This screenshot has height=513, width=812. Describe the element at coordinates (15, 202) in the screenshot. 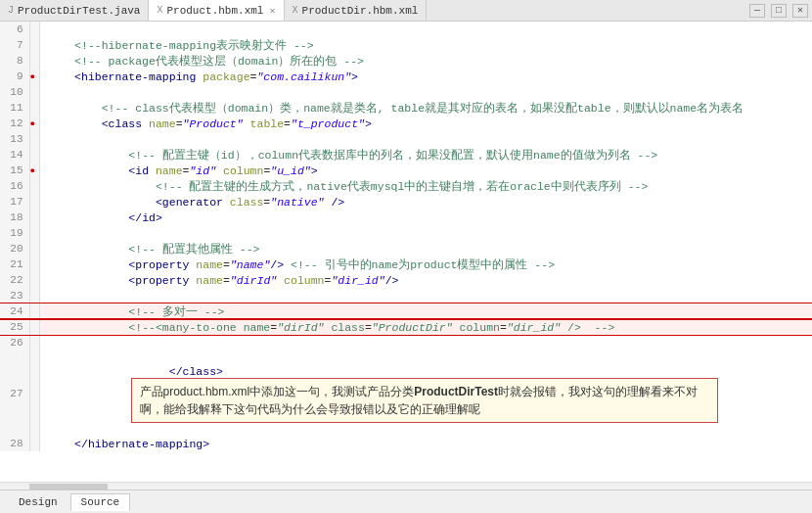

I see `line-number: 17` at that location.